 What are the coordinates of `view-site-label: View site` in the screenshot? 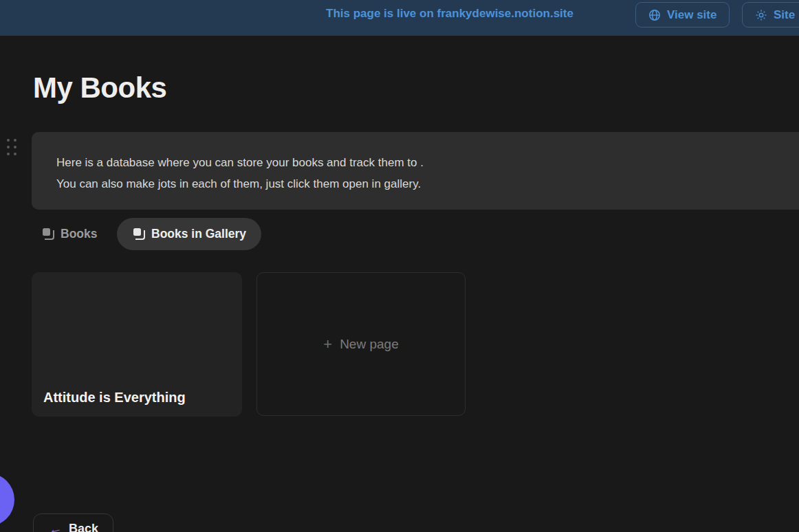 It's located at (692, 15).